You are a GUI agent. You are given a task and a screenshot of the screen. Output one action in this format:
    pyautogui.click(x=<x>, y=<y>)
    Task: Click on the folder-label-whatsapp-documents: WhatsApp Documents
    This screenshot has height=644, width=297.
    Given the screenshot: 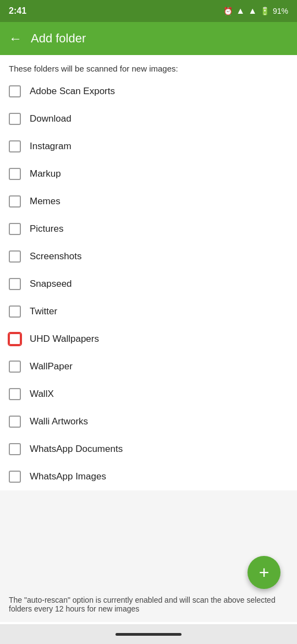 What is the action you would take?
    pyautogui.click(x=76, y=449)
    